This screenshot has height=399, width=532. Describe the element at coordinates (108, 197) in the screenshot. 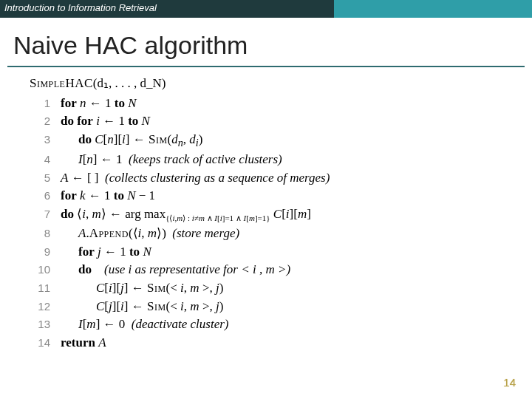

I see `line-body: for k ← 1 to N − 1` at that location.